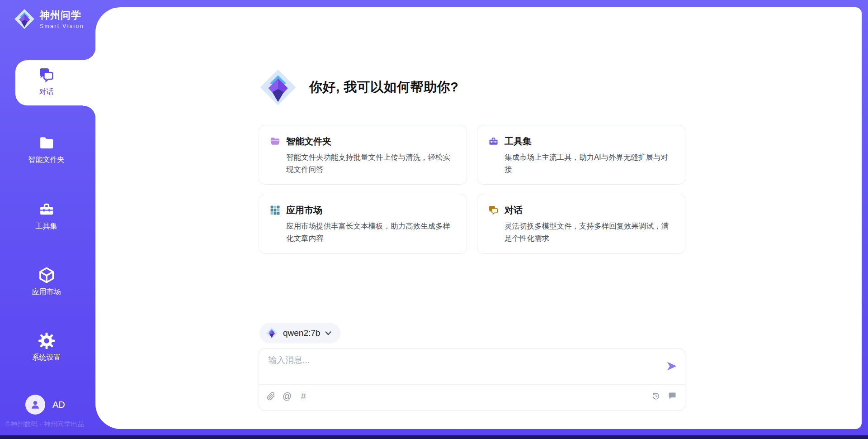  What do you see at coordinates (35, 405) in the screenshot?
I see `person-icon` at bounding box center [35, 405].